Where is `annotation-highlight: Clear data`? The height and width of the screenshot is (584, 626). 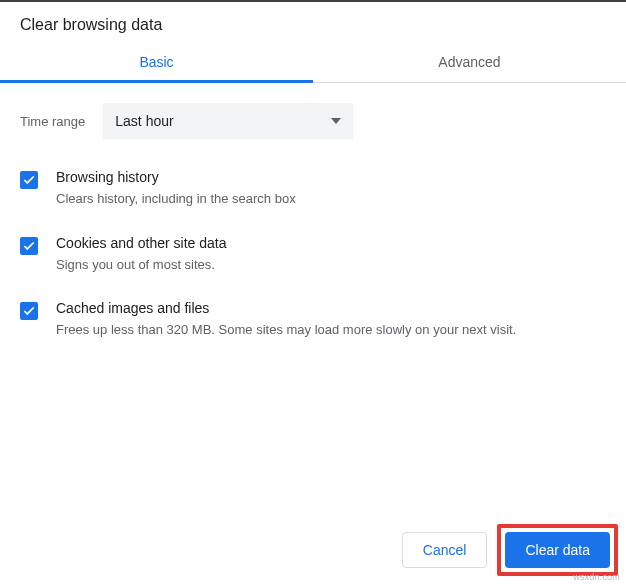
annotation-highlight: Clear data is located at coordinates (558, 550).